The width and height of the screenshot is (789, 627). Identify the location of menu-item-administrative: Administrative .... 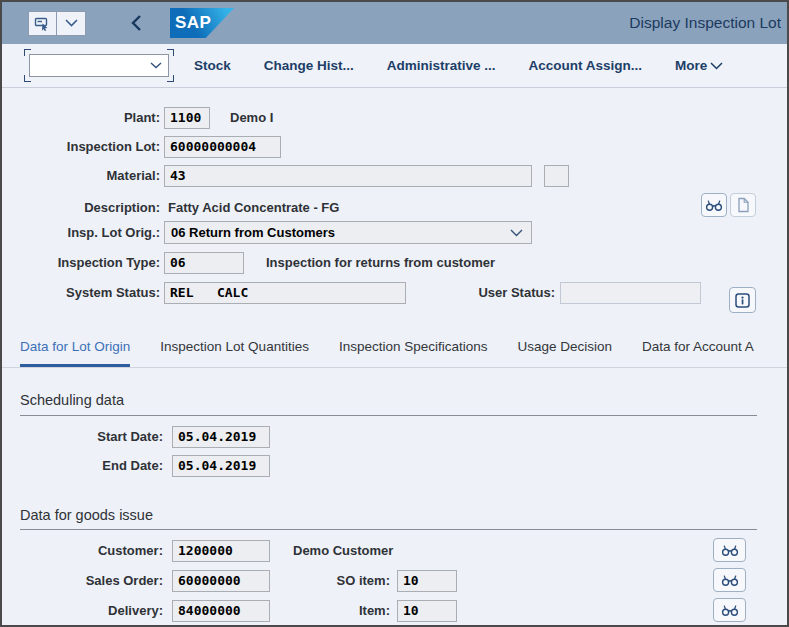
(442, 66).